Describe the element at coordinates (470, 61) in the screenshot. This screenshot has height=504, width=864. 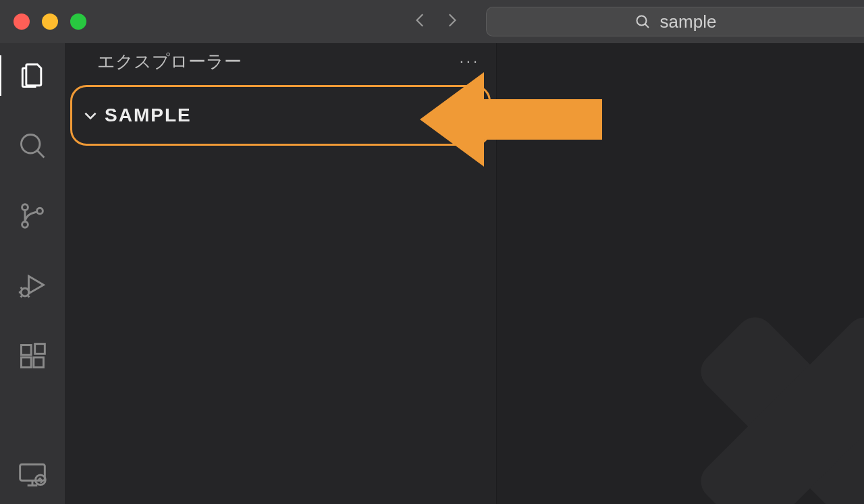
I see `explorer-more-button: ···` at that location.